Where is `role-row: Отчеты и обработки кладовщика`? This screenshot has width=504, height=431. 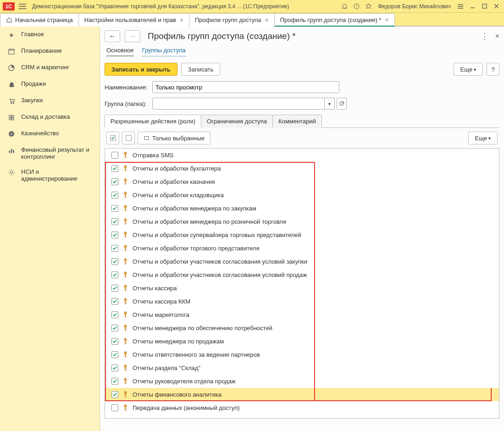
role-row: Отчеты и обработки кладовщика is located at coordinates (302, 195).